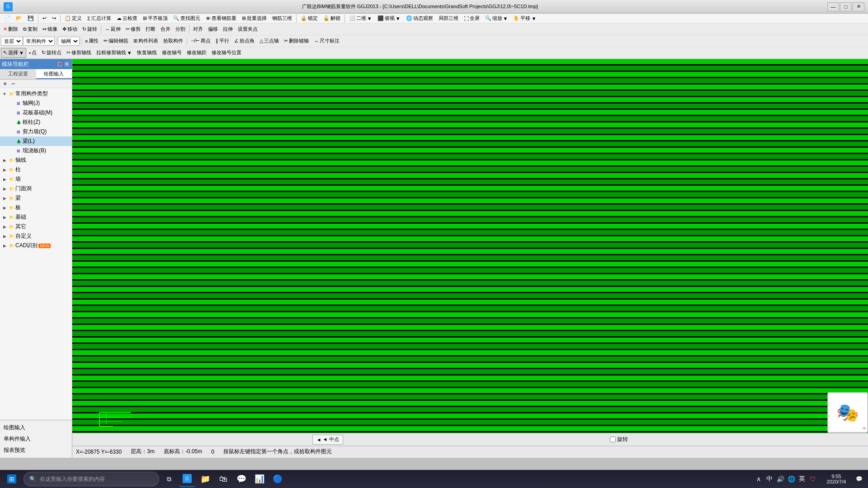  What do you see at coordinates (33, 53) in the screenshot?
I see `point-btn: • 点` at bounding box center [33, 53].